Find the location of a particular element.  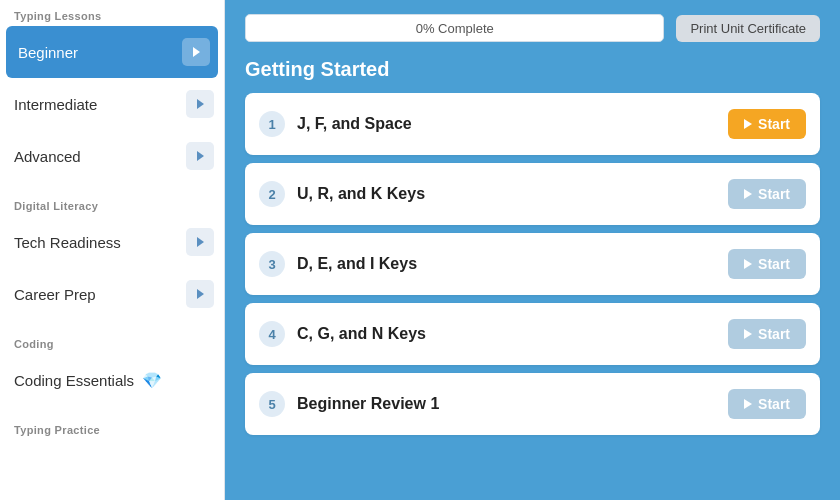

start-button-5: Start is located at coordinates (767, 404).